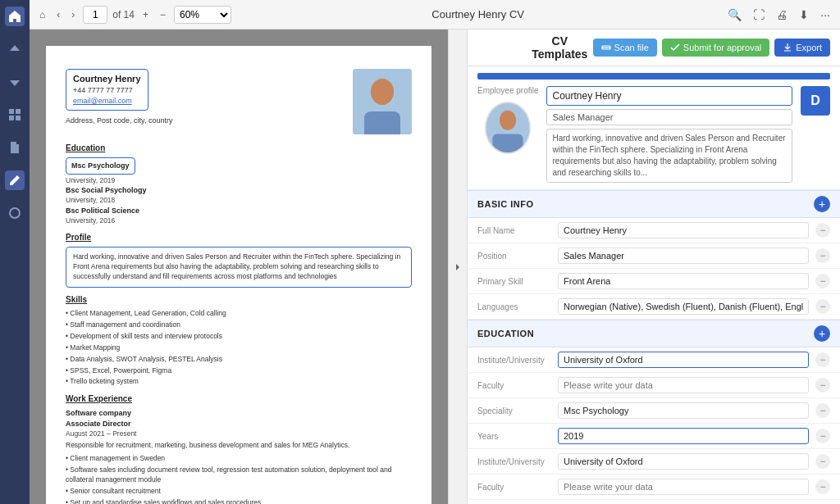  Describe the element at coordinates (823, 281) in the screenshot. I see `primary-skill-remove-button: −` at that location.